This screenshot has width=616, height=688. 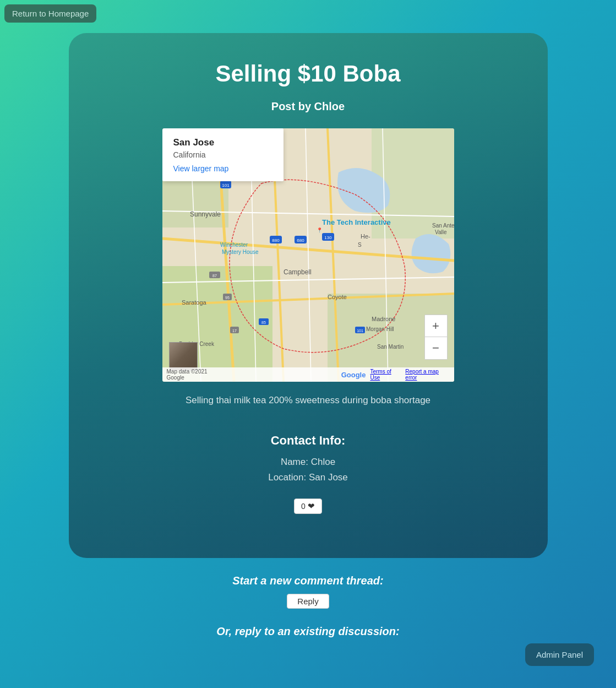 What do you see at coordinates (357, 223) in the screenshot?
I see `svg-text: The Tech Interactive` at bounding box center [357, 223].